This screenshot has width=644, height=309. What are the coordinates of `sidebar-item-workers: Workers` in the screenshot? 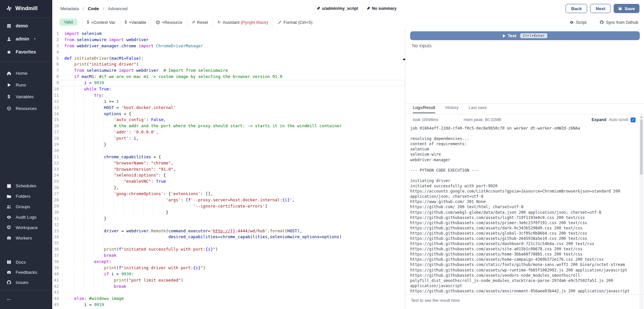 It's located at (26, 238).